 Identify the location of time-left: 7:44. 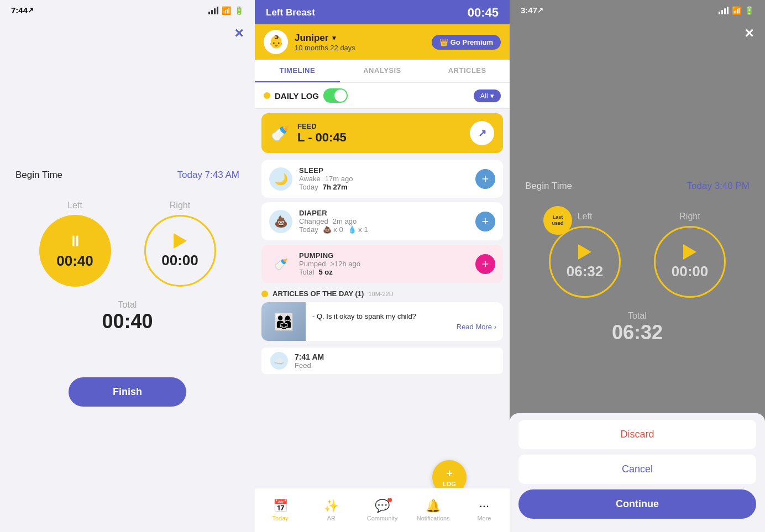
(19, 10).